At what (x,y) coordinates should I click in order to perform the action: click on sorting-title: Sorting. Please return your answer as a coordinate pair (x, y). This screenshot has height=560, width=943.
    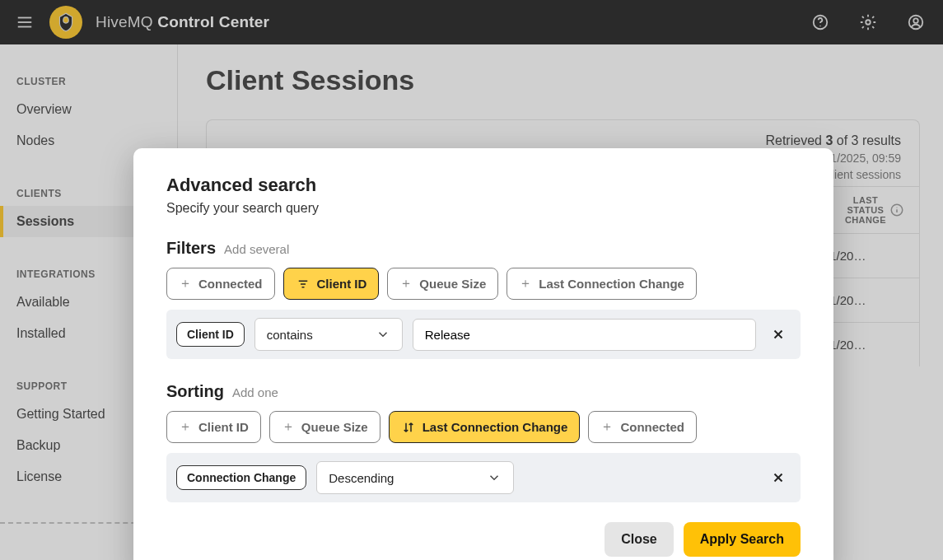
    Looking at the image, I should click on (195, 392).